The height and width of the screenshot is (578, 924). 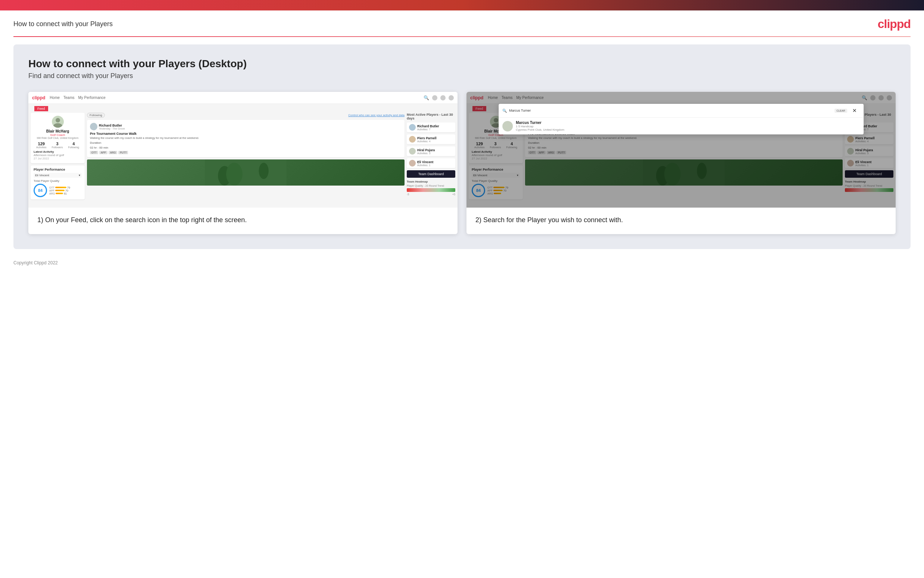 I want to click on search-icon-3: 🔍, so click(x=505, y=111).